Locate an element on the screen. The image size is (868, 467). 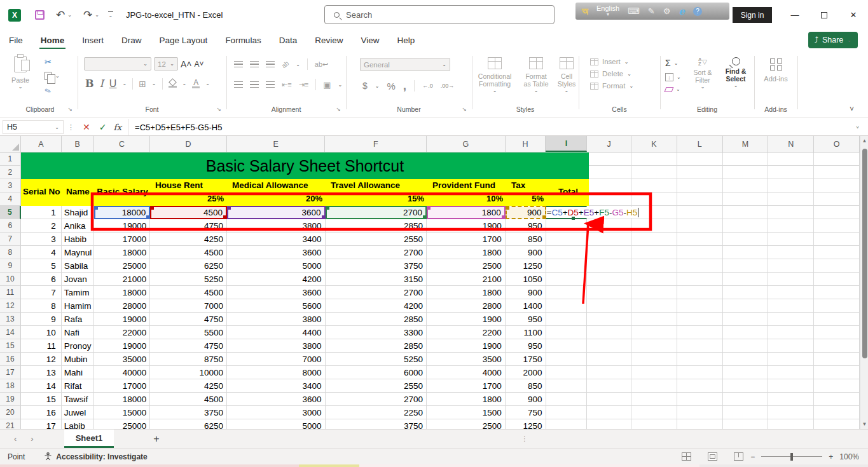
comma-icon: , is located at coordinates (404, 86).